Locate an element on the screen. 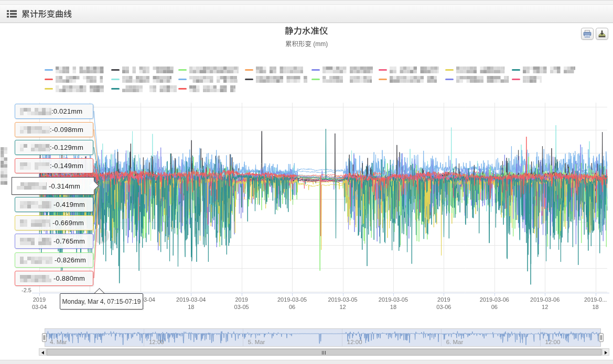 This screenshot has width=613, height=364. scrollbar is located at coordinates (324, 352).